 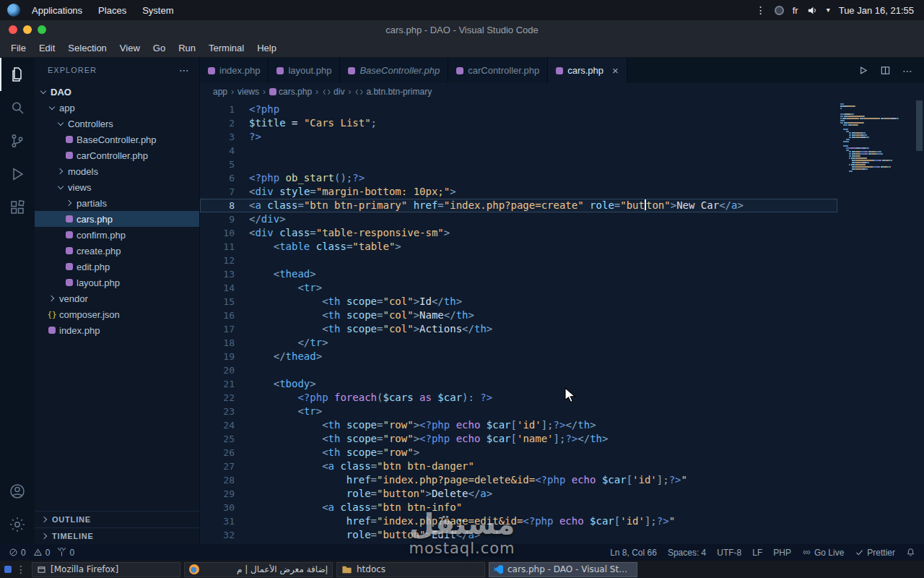 I want to click on status-notifications, so click(x=911, y=552).